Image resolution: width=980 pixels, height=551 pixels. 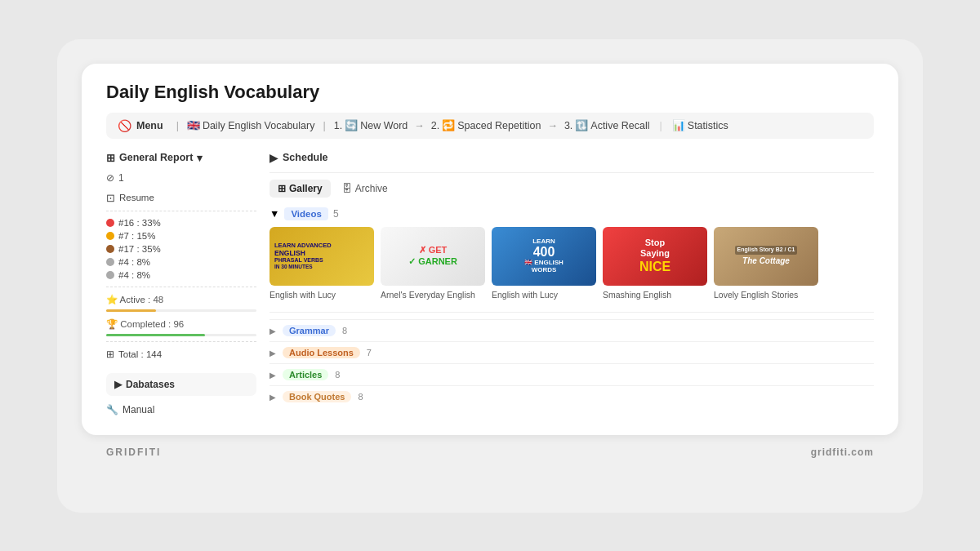 I want to click on category-bookquotes: ▶ Book Quotes 8, so click(x=572, y=397).